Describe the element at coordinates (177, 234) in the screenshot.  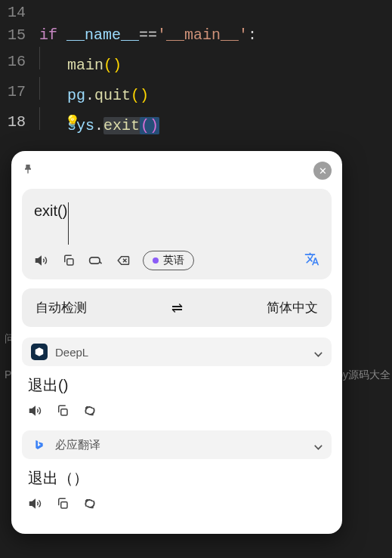
I see `source-text-box: exit() 英语` at that location.